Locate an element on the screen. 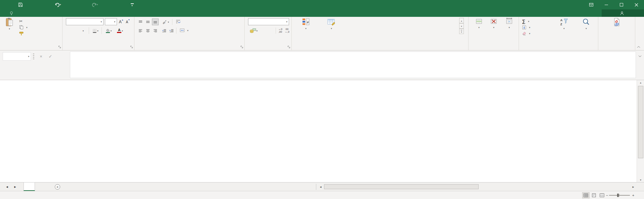 Image resolution: width=644 pixels, height=199 pixels. next-sheet-icon: ► is located at coordinates (15, 187).